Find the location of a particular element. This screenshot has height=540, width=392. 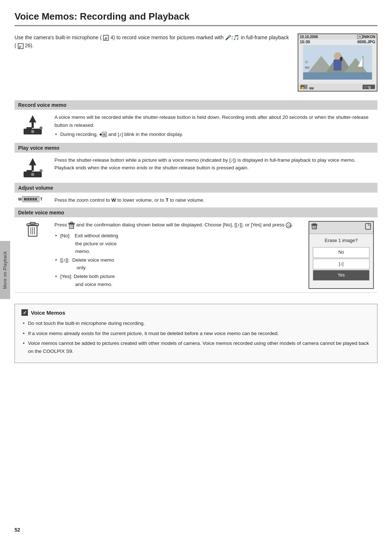

play-content-row: Press the shutter-release button while a… is located at coordinates (196, 168).